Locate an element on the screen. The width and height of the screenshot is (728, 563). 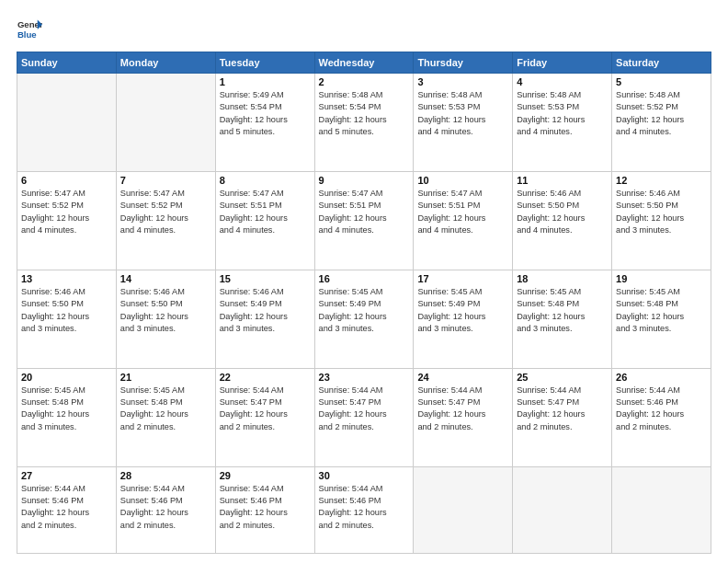
calendar-cell: 13Sunrise: 5:46 AMSunset: 5:50 PMDayligh… is located at coordinates (67, 318).